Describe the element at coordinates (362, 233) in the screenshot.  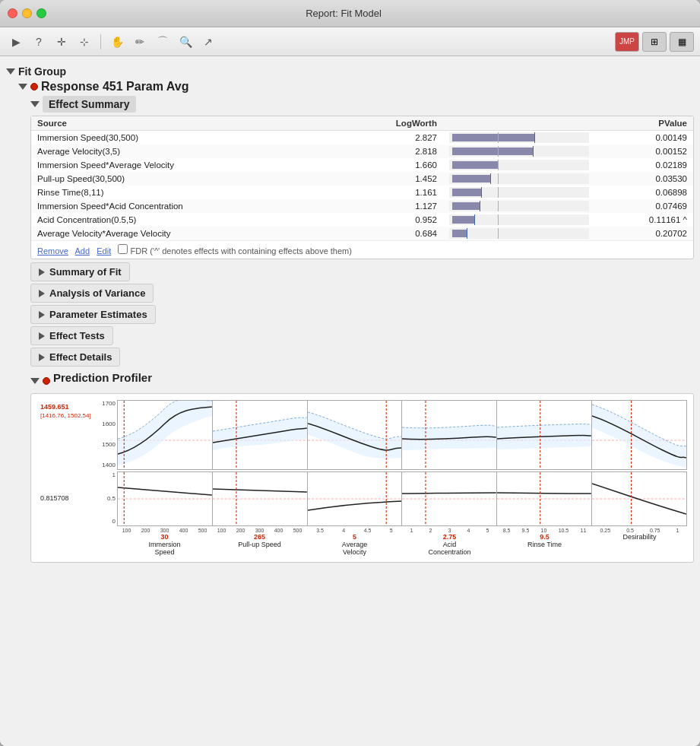
I see `table-row: Average Velocity*Average Velocity 0.684 …` at that location.